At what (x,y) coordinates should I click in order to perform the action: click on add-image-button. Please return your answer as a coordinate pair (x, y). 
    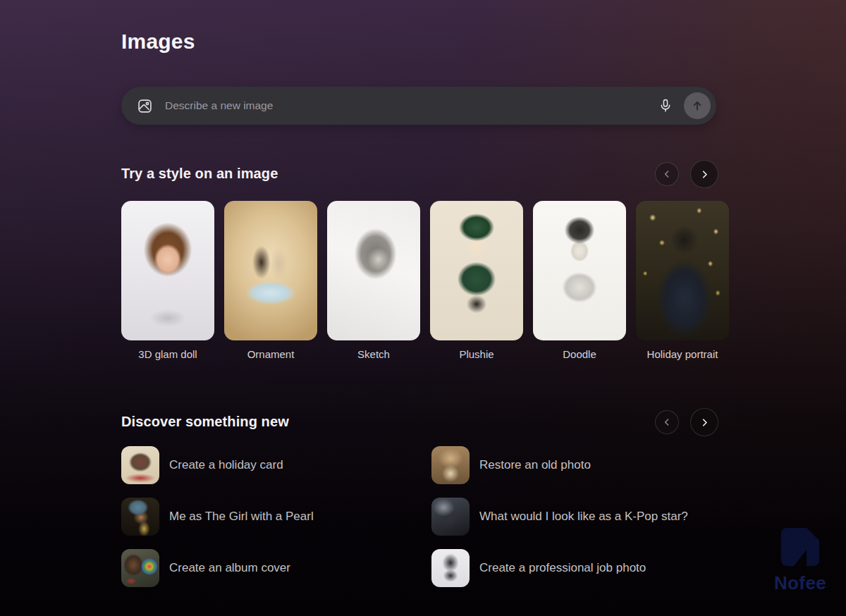
    Looking at the image, I should click on (145, 106).